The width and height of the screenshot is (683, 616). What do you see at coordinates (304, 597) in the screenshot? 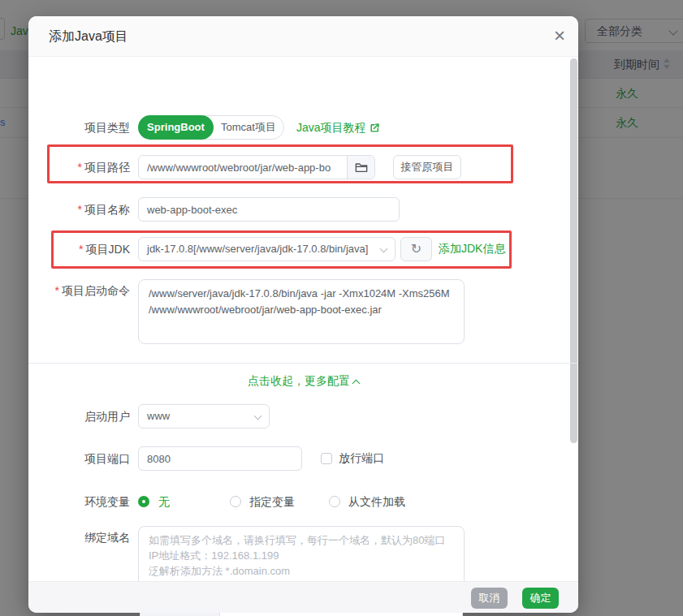
I see `dialog-footer: 取消 确定` at bounding box center [304, 597].